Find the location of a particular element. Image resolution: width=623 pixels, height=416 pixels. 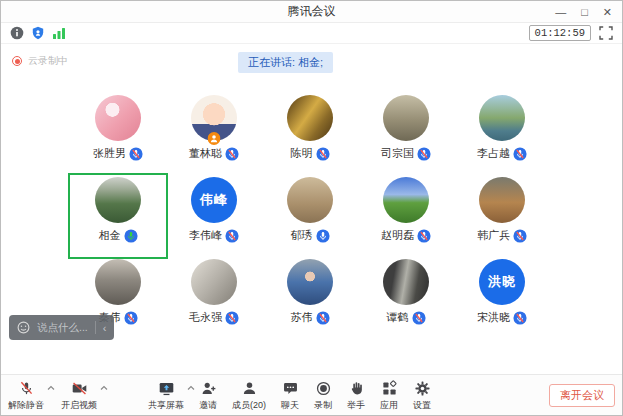

toolbar-item-label: 共享屏幕 is located at coordinates (166, 406).